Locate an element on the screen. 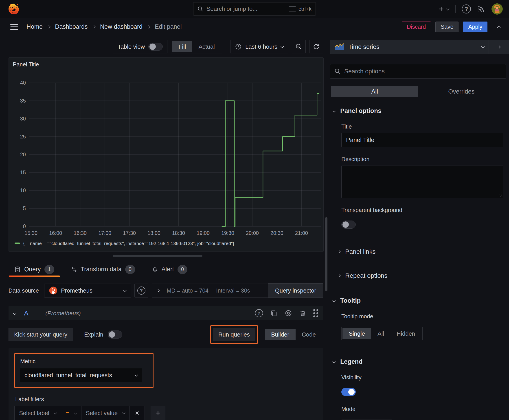  tab-alert: Alert 0 is located at coordinates (170, 269).